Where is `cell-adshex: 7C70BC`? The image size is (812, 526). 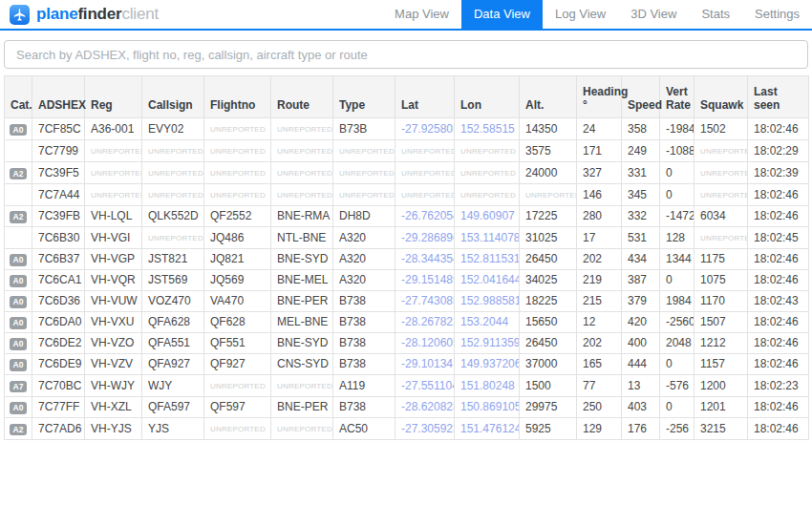 cell-adshex: 7C70BC is located at coordinates (59, 386).